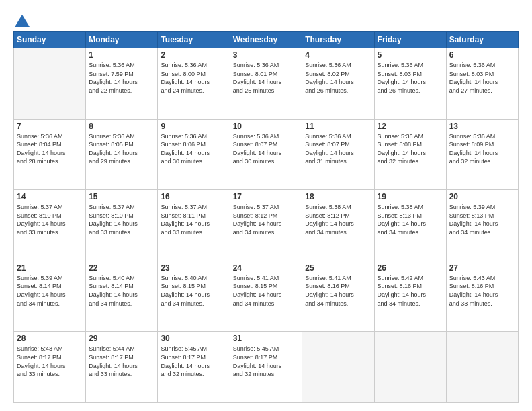 The height and width of the screenshot is (411, 532). I want to click on header, so click(266, 19).